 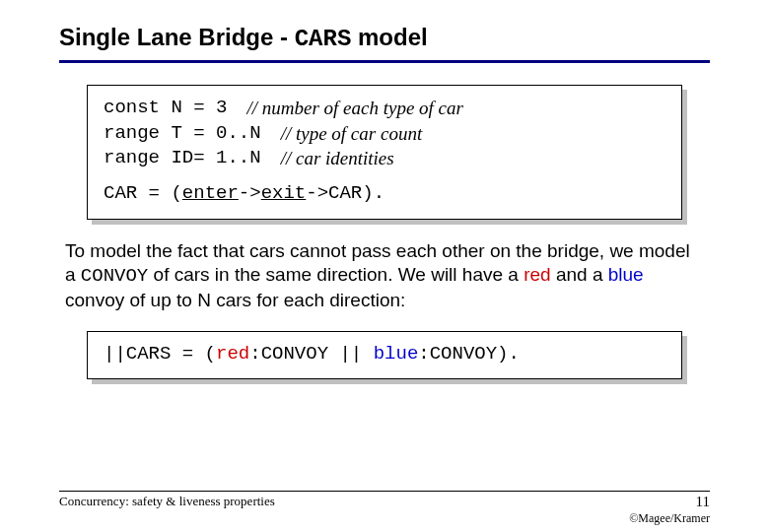 What do you see at coordinates (384, 159) in the screenshot?
I see `def-row-3: range ID= 1..N // car identities` at bounding box center [384, 159].